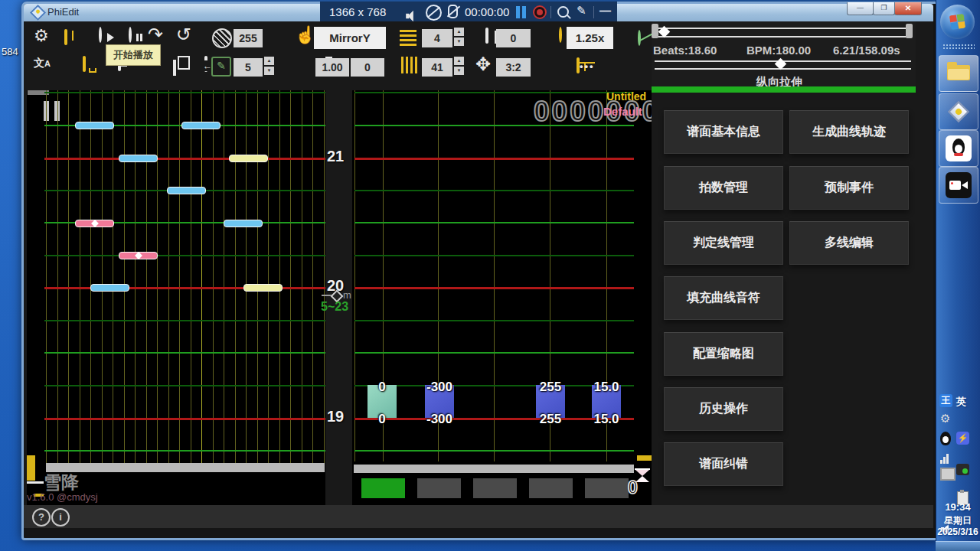 This screenshot has width=980, height=551. Describe the element at coordinates (222, 38) in the screenshot. I see `opacity-icon` at that location.